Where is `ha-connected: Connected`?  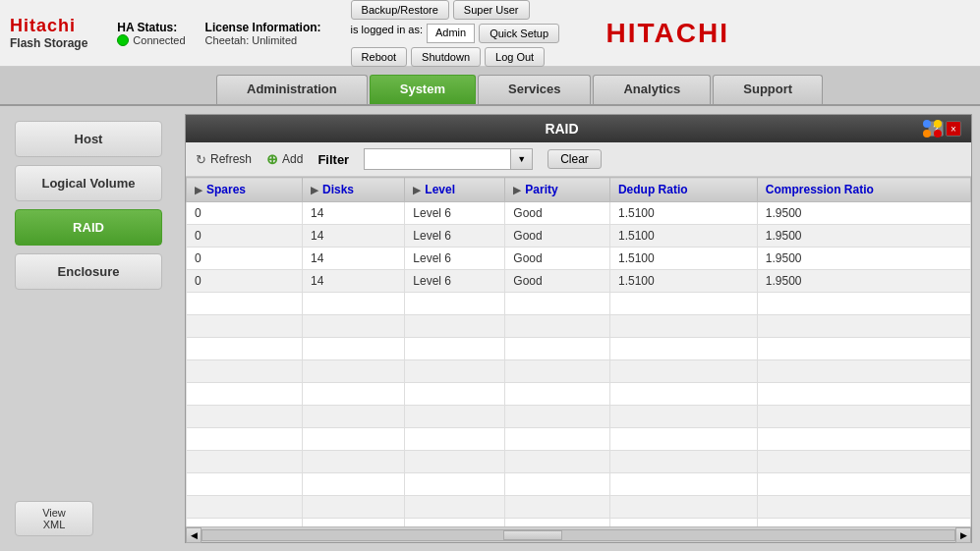
ha-connected: Connected is located at coordinates (151, 40).